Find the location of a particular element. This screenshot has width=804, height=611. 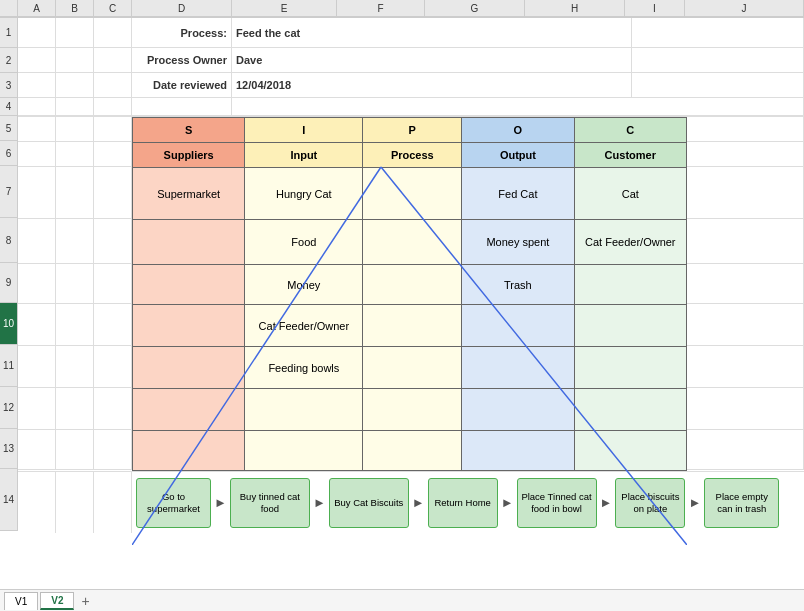

col-header-row: A B C D E F G H I J is located at coordinates (402, 9).